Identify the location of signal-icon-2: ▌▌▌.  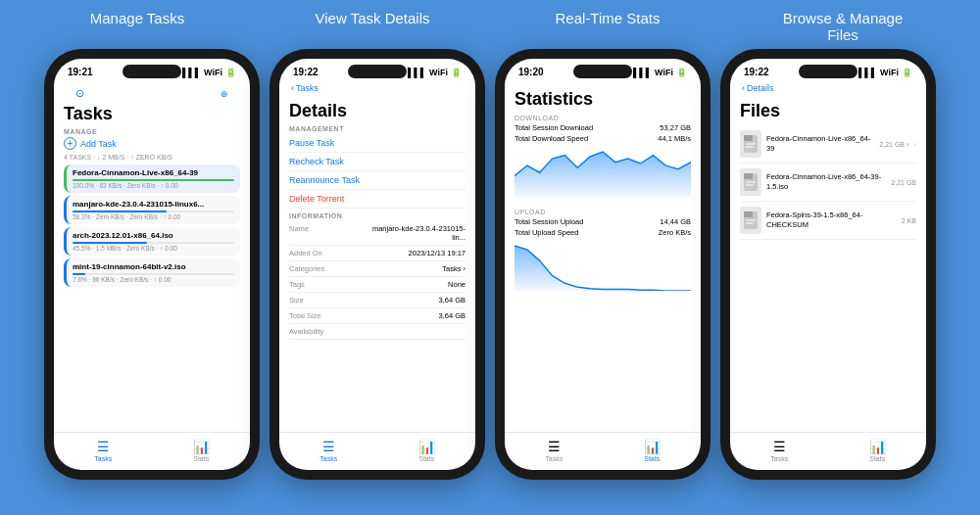
(417, 72).